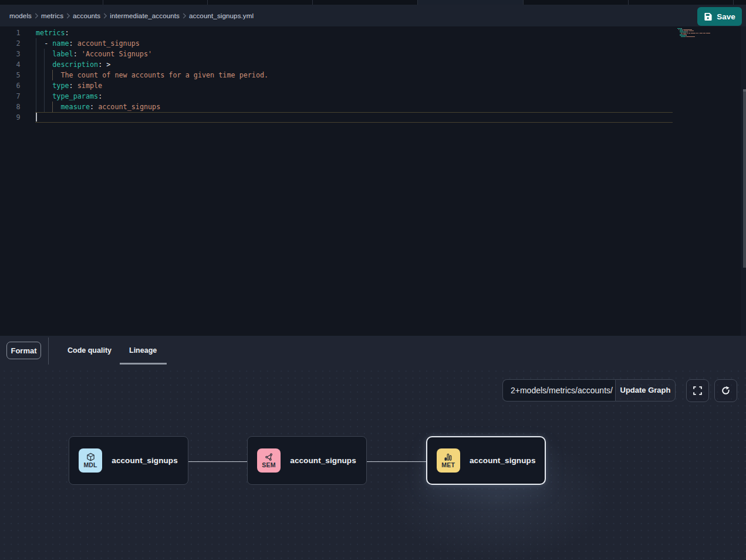 The width and height of the screenshot is (746, 560). I want to click on file-tab-active, so click(471, 2).